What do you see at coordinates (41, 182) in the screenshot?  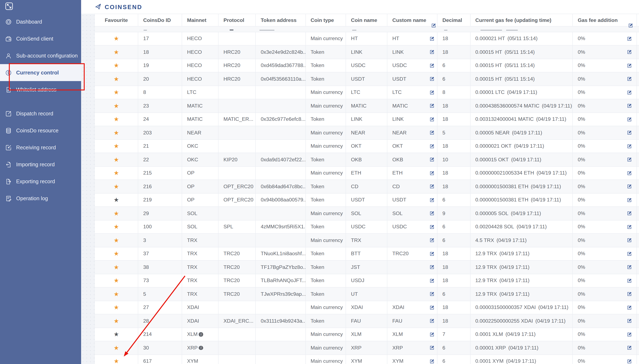 I see `sidebar-item-exporting-record: Exporting record` at bounding box center [41, 182].